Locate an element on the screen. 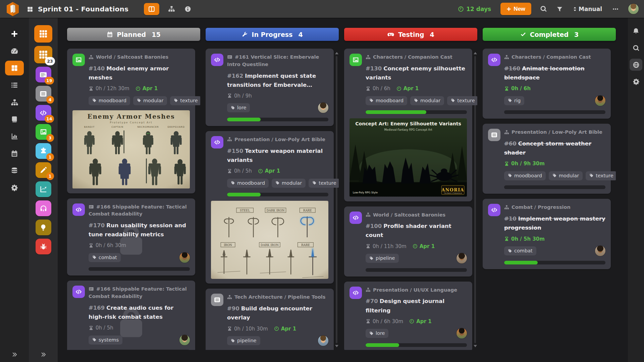 The height and width of the screenshot is (362, 644). category-programming: 14 is located at coordinates (44, 113).